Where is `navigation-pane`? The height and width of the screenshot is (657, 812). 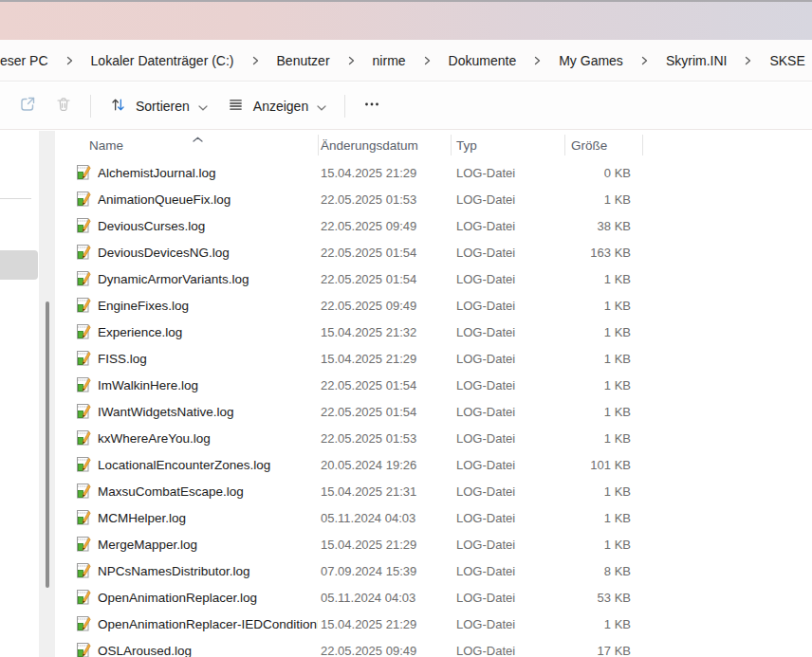
navigation-pane is located at coordinates (19, 394).